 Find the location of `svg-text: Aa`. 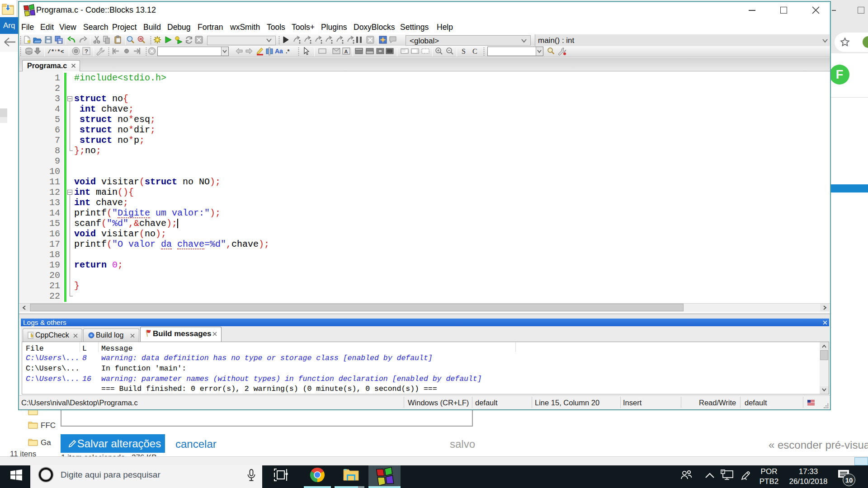

svg-text: Aa is located at coordinates (279, 51).